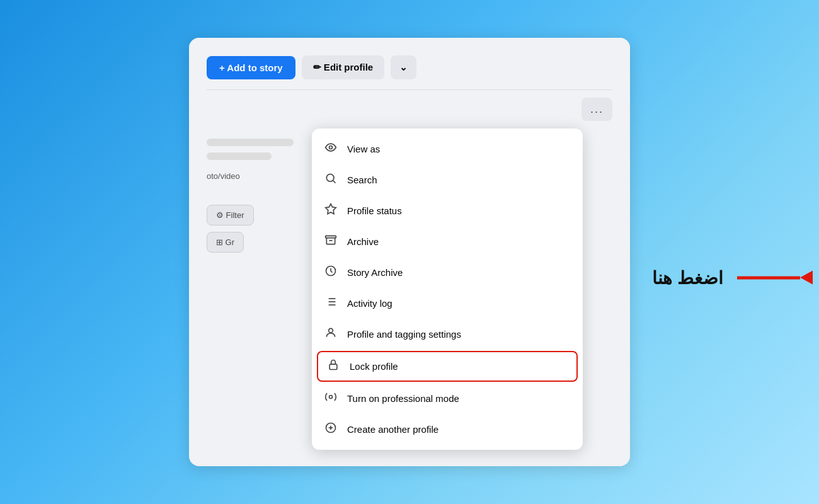  What do you see at coordinates (597, 110) in the screenshot?
I see `dots-menu-button: ...` at bounding box center [597, 110].